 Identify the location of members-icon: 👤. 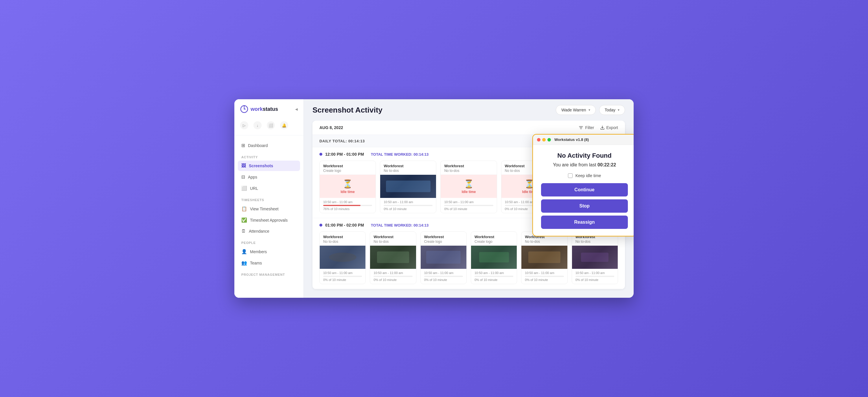
(244, 251).